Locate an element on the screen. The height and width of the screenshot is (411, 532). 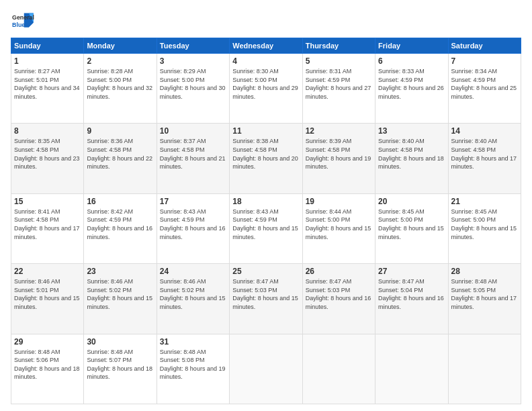
calendar-cell: 2Sunrise: 8:28 AMSunset: 5:00 PMDaylight… is located at coordinates (120, 89).